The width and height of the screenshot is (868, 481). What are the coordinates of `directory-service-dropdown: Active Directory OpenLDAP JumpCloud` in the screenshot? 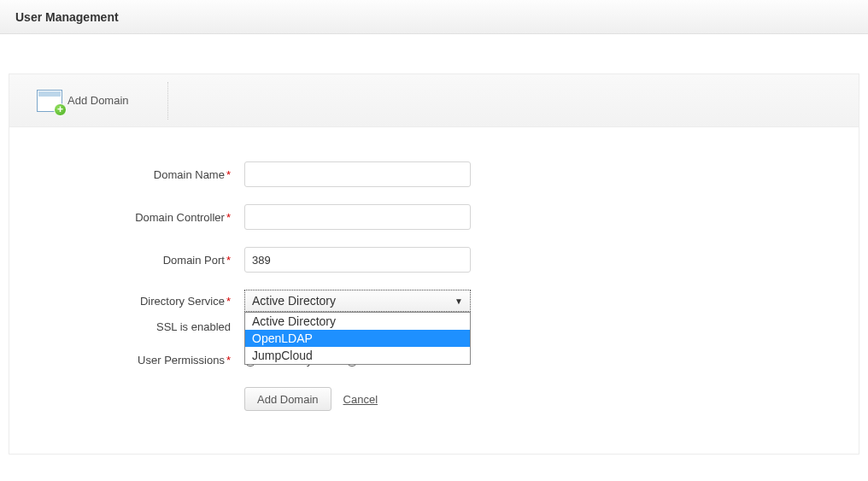 It's located at (357, 338).